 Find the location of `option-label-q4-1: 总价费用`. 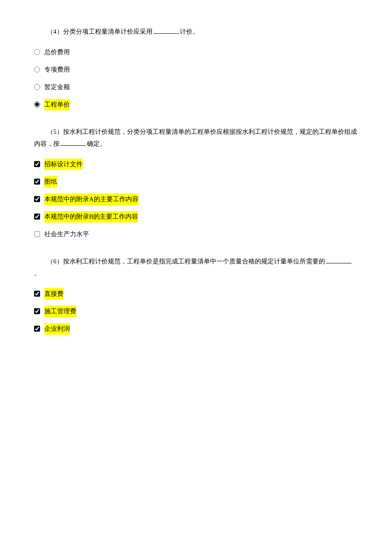

option-label-q4-1: 总价费用 is located at coordinates (57, 52).